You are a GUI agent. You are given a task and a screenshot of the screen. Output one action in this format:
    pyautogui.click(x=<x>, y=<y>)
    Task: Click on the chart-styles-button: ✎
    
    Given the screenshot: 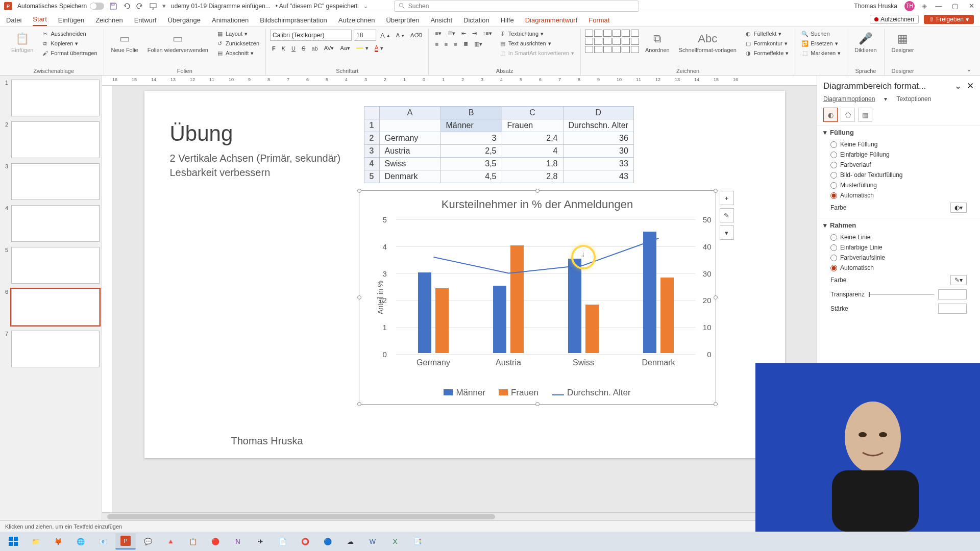 What is the action you would take?
    pyautogui.click(x=727, y=215)
    